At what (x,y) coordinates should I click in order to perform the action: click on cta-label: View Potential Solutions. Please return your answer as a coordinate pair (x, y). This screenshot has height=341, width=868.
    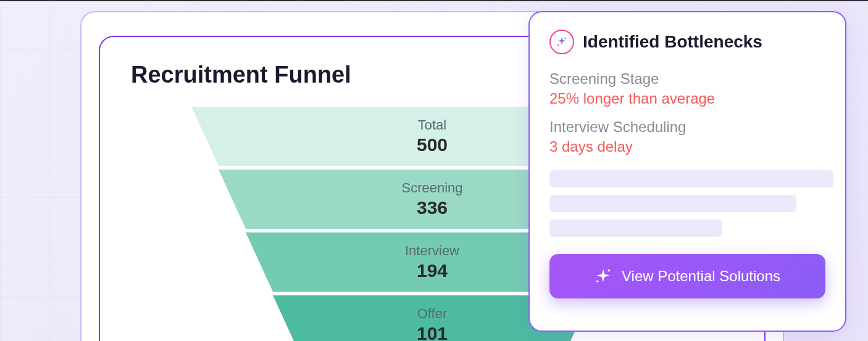
    Looking at the image, I should click on (701, 276).